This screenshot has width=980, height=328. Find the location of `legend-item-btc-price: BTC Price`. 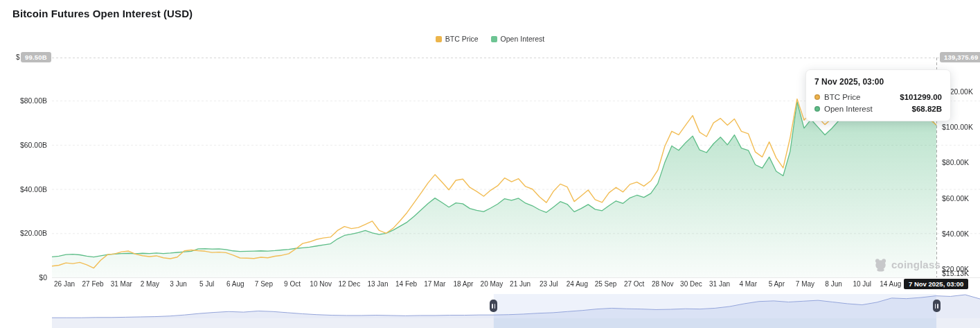

legend-item-btc-price: BTC Price is located at coordinates (457, 39).